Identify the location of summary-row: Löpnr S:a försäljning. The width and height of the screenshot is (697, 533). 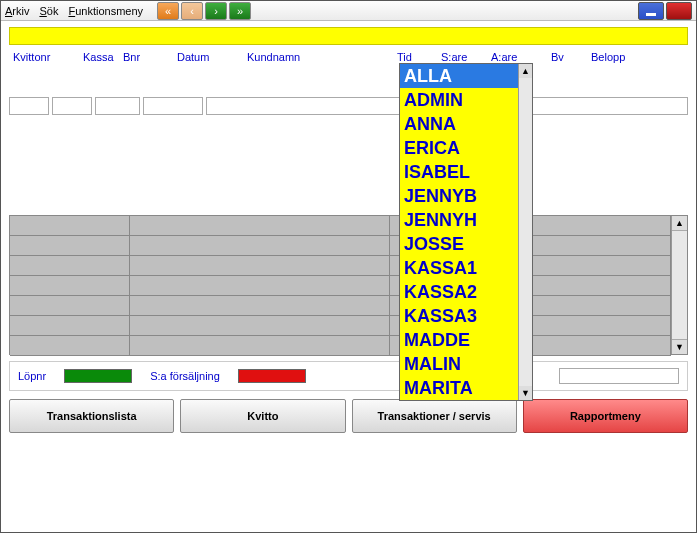
(348, 376).